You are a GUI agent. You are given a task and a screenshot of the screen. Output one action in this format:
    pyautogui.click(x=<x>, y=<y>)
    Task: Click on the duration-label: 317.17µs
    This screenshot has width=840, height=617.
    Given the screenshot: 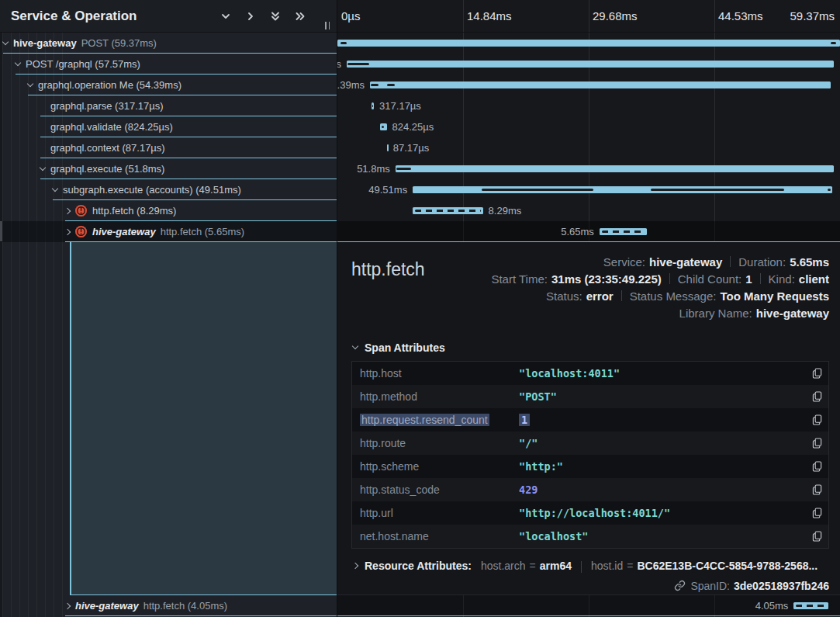 What is the action you would take?
    pyautogui.click(x=400, y=106)
    